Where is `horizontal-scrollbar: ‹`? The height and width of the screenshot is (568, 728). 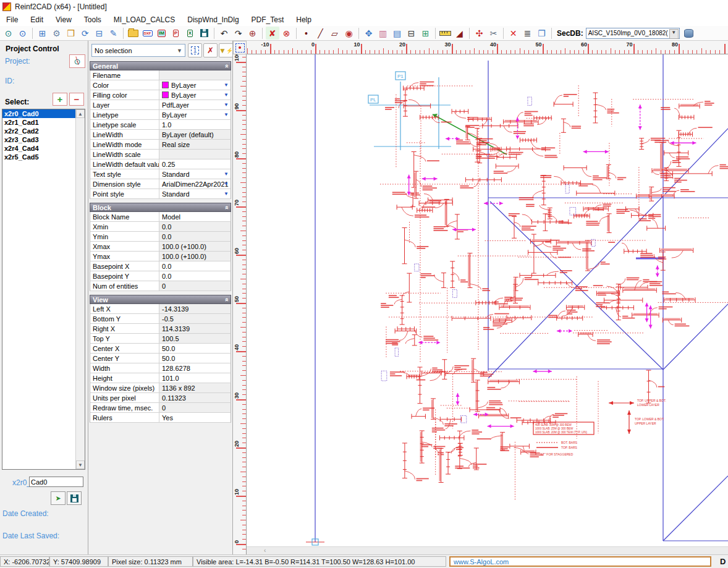
horizontal-scrollbar: ‹ is located at coordinates (487, 550).